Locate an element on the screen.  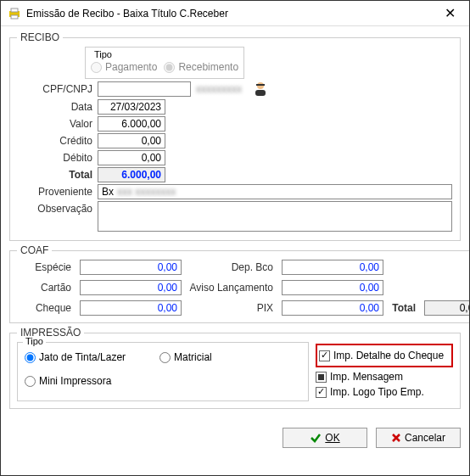
aviso-label: Aviso Lançamento is located at coordinates (232, 288).